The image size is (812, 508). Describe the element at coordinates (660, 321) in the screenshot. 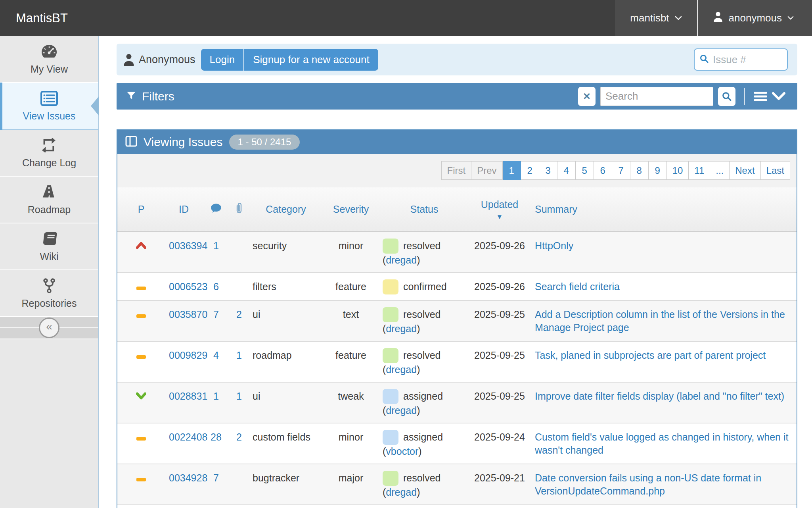

I see `summary-link: Add a Description column in the list of …` at that location.